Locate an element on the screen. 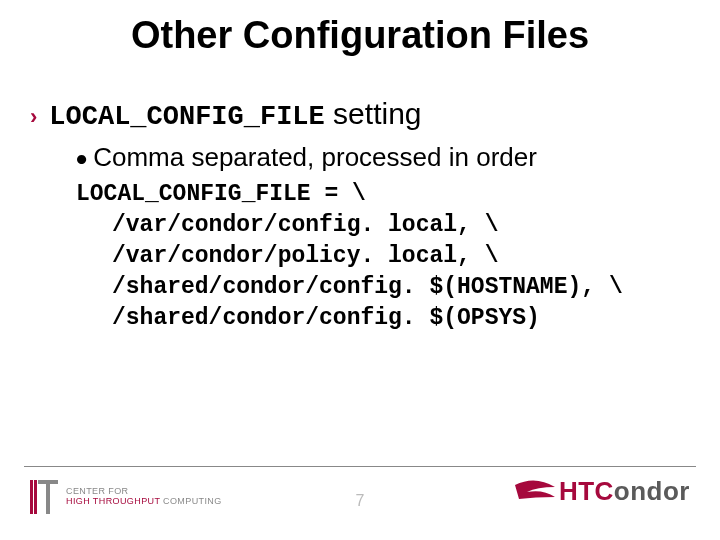 The width and height of the screenshot is (720, 540). bullet-level1: › LOCAL_CONFIG_FILE setting is located at coordinates (360, 114).